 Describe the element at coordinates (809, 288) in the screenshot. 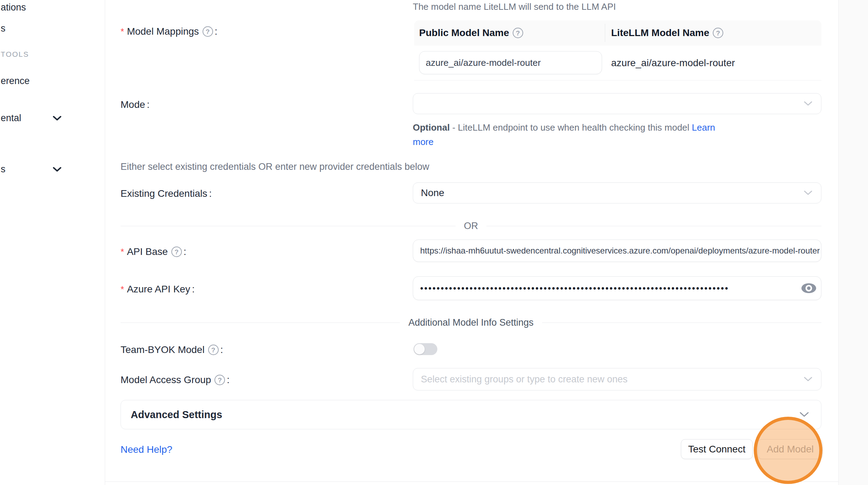

I see `toggle-visibility-button` at that location.